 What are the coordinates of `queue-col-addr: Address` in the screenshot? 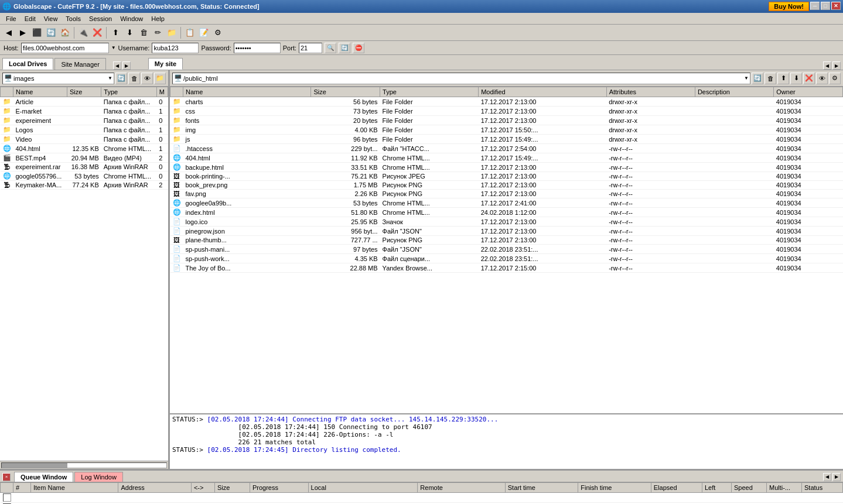 It's located at (155, 488).